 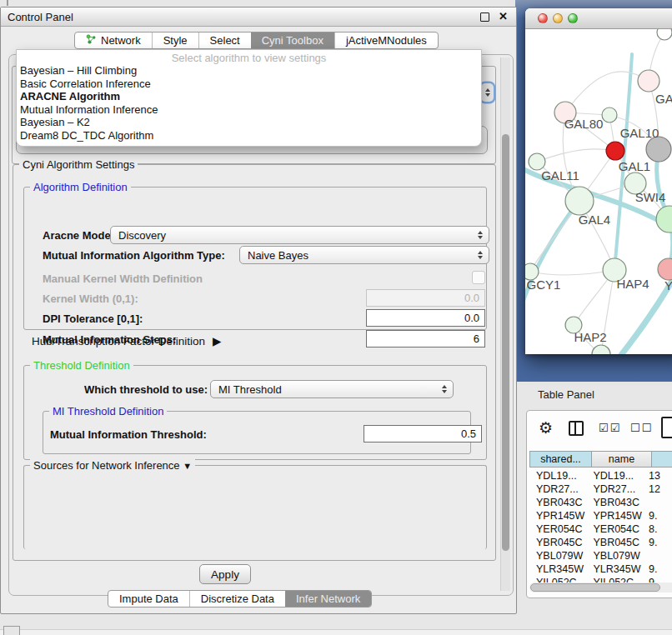 I want to click on network-node-red-node, so click(x=615, y=151).